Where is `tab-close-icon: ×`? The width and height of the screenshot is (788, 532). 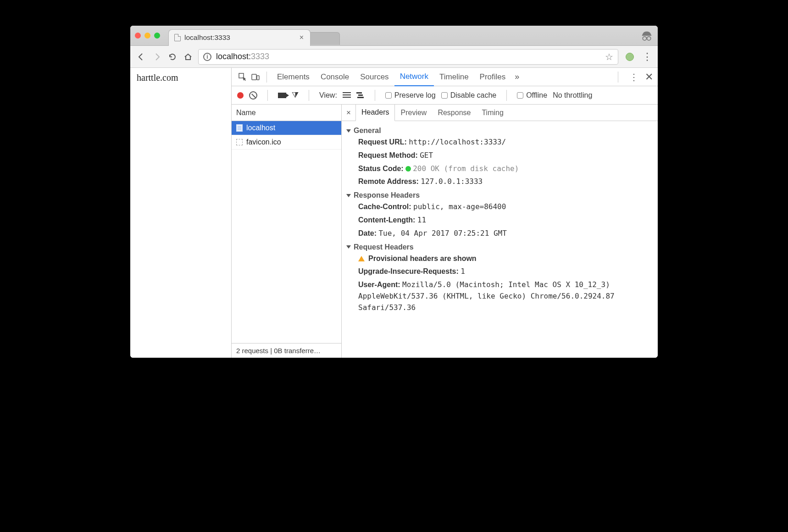 tab-close-icon: × is located at coordinates (302, 38).